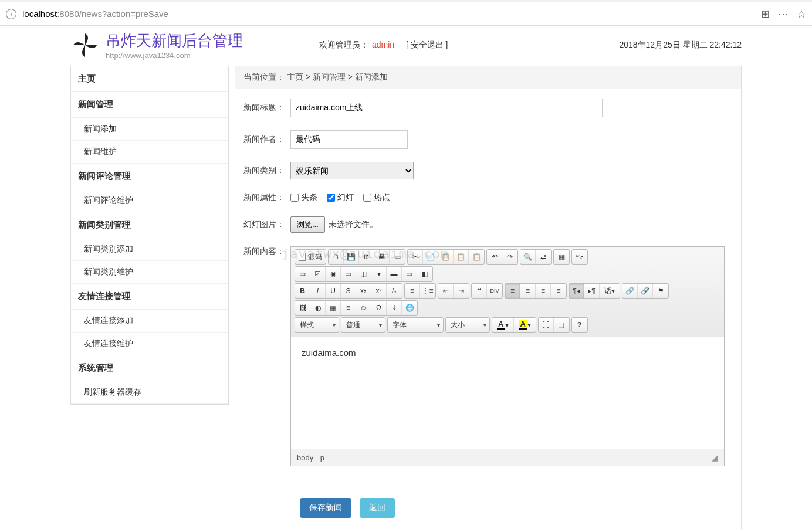 The width and height of the screenshot is (812, 529). What do you see at coordinates (305, 457) in the screenshot?
I see `path-body: body` at bounding box center [305, 457].